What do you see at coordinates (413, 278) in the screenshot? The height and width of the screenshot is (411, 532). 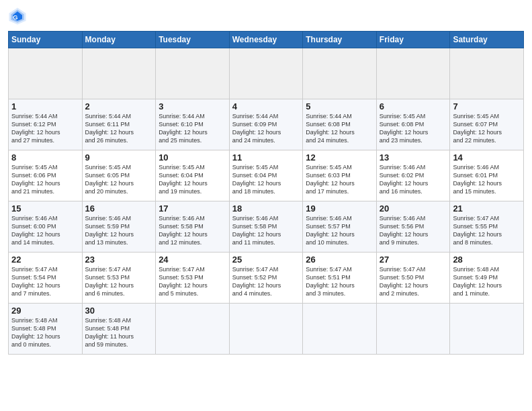 I see `calendar-cell: 27Sunrise: 5:47 AM Sunset: 5:50 PM Dayli…` at bounding box center [413, 278].